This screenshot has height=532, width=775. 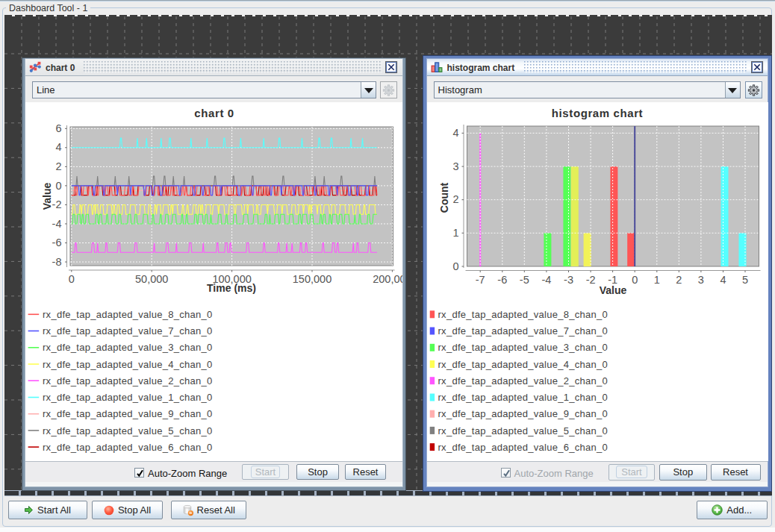 I want to click on svg-text: -3, so click(x=569, y=280).